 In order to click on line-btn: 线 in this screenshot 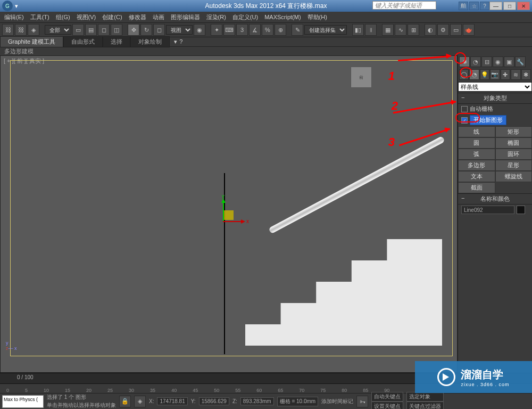, I will do `click(477, 132)`.